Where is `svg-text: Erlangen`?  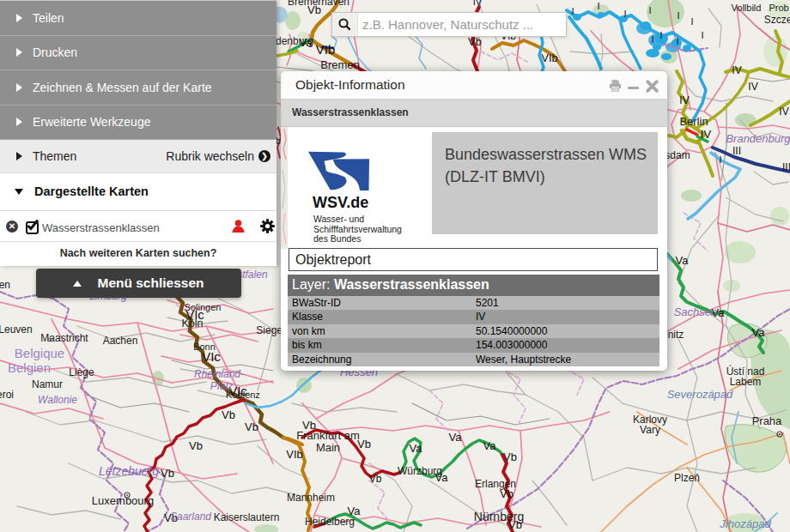 svg-text: Erlangen is located at coordinates (495, 484).